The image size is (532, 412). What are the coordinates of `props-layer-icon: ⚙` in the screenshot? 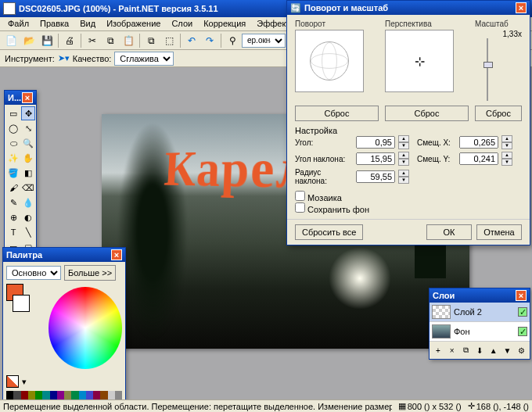 It's located at (521, 350).